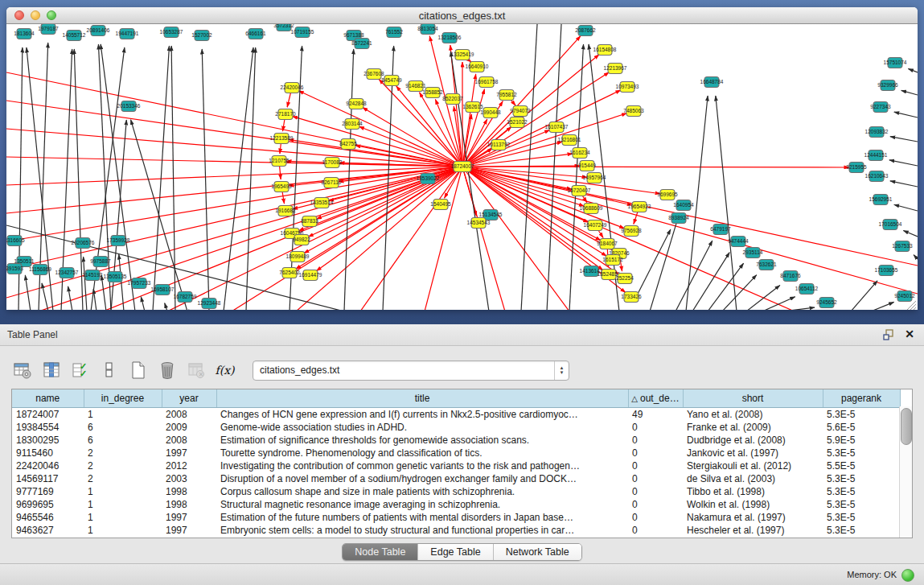 This screenshot has height=585, width=924. Describe the element at coordinates (463, 55) in the screenshot. I see `network-node: 13325419` at that location.